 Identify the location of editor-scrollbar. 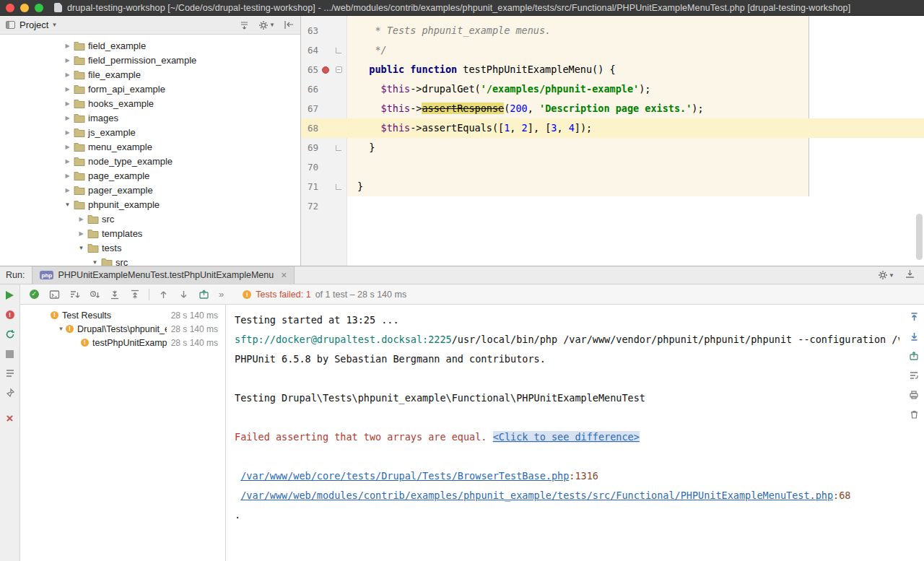
(920, 237).